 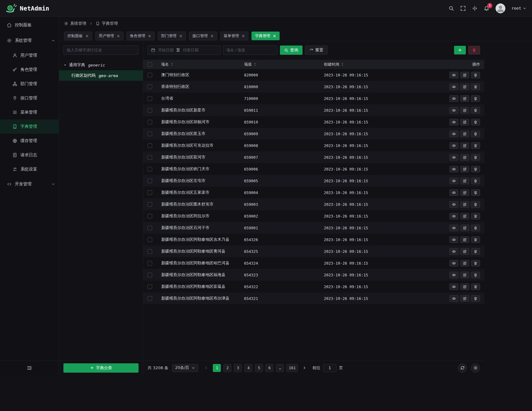 What do you see at coordinates (101, 76) in the screenshot?
I see `tree-node-geo-area: 行政区划代码 geo-area` at bounding box center [101, 76].